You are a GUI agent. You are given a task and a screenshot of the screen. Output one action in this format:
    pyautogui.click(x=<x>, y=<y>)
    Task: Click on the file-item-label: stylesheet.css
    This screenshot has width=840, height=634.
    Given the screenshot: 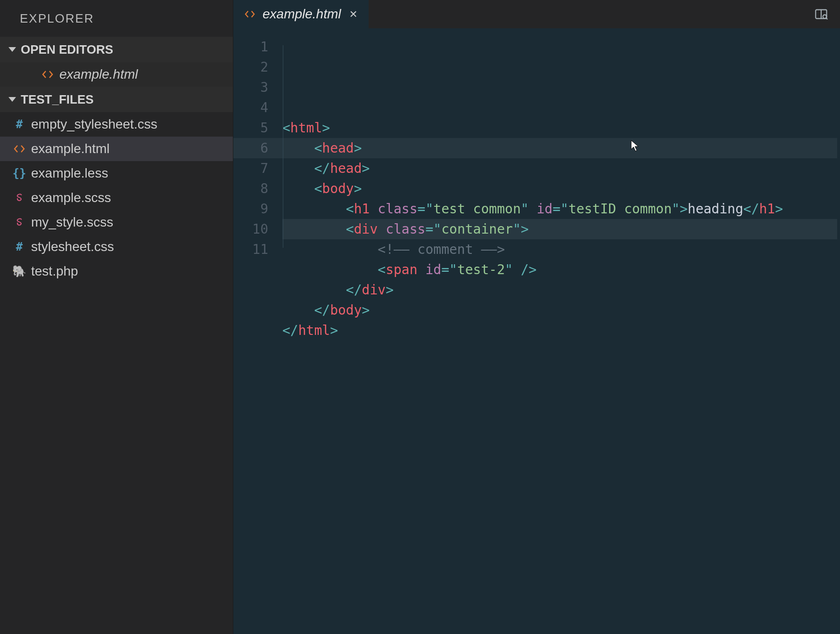 What is the action you would take?
    pyautogui.click(x=73, y=247)
    